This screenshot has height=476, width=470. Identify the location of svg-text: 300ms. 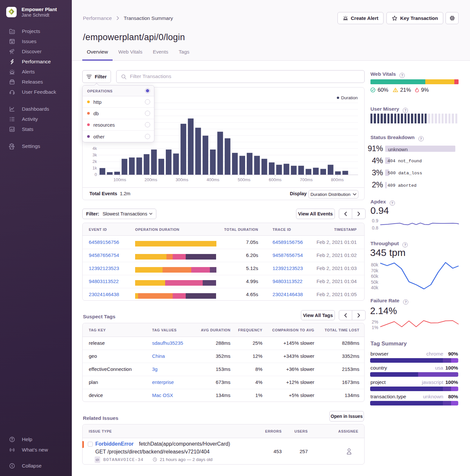
(182, 180).